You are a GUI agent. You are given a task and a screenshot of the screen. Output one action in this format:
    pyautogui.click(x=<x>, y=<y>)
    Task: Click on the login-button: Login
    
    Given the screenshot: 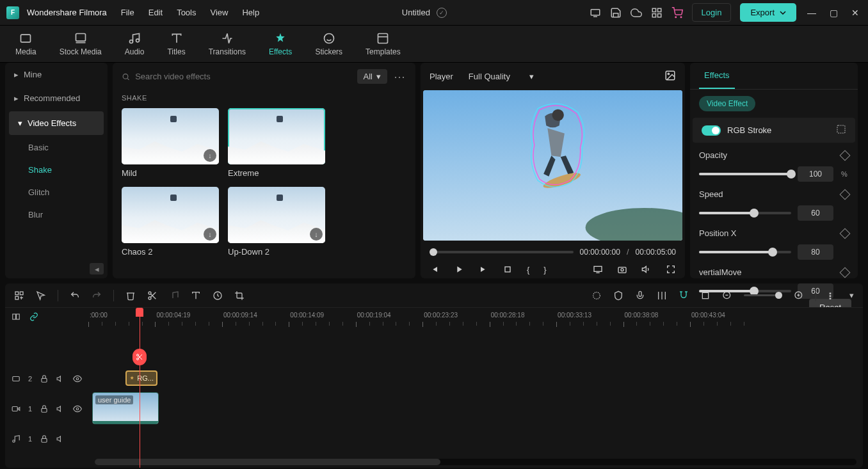 What is the action you would take?
    pyautogui.click(x=712, y=13)
    